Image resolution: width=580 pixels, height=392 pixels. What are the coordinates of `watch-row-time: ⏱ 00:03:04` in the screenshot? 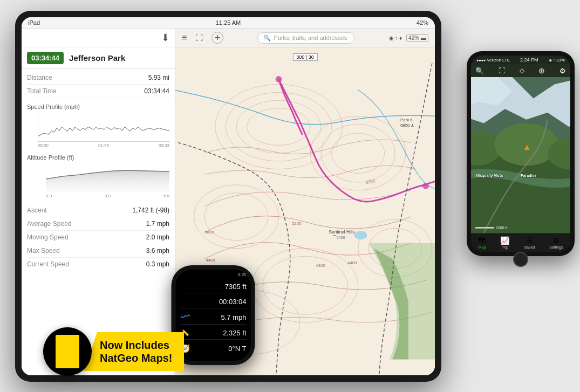 It's located at (214, 302).